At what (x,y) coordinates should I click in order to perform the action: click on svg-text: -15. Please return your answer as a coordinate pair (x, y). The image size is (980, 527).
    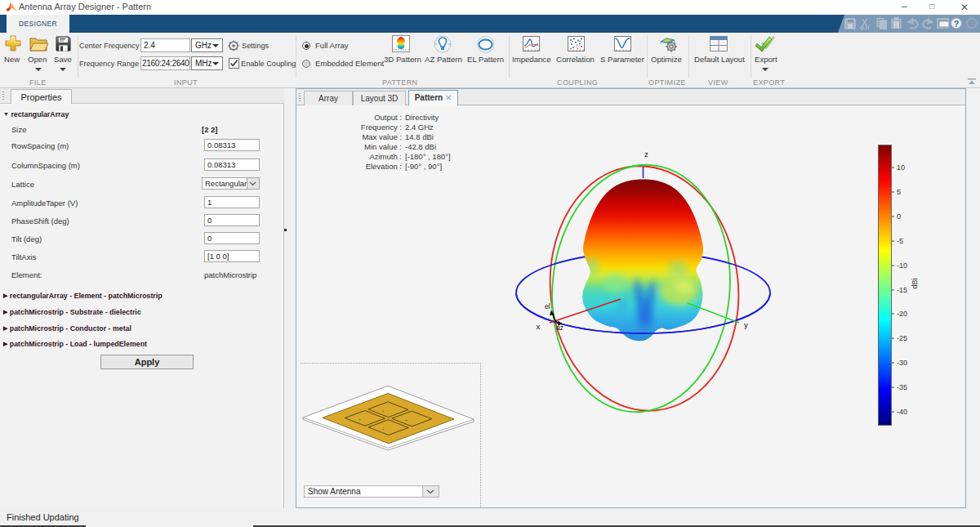
    Looking at the image, I should click on (902, 290).